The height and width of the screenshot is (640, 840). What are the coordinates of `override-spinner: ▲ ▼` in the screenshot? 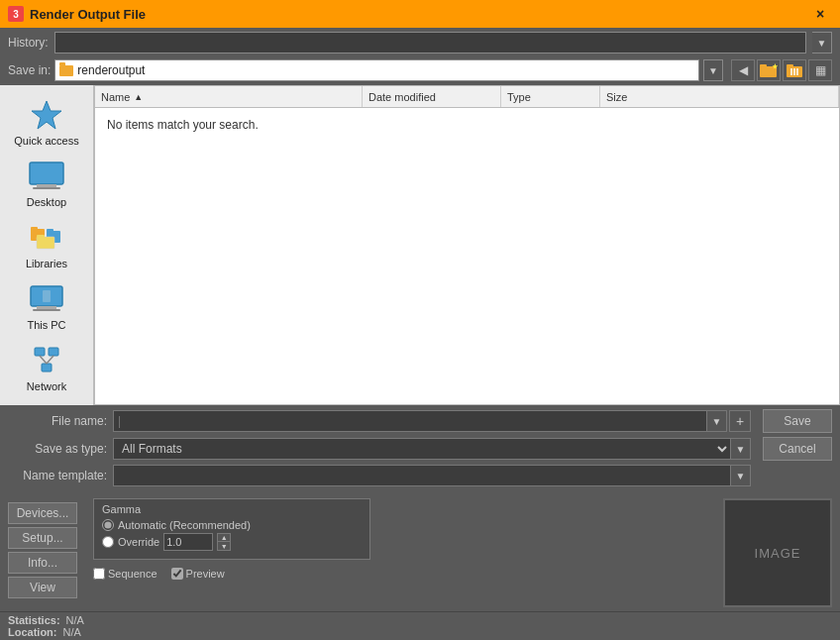 It's located at (224, 542).